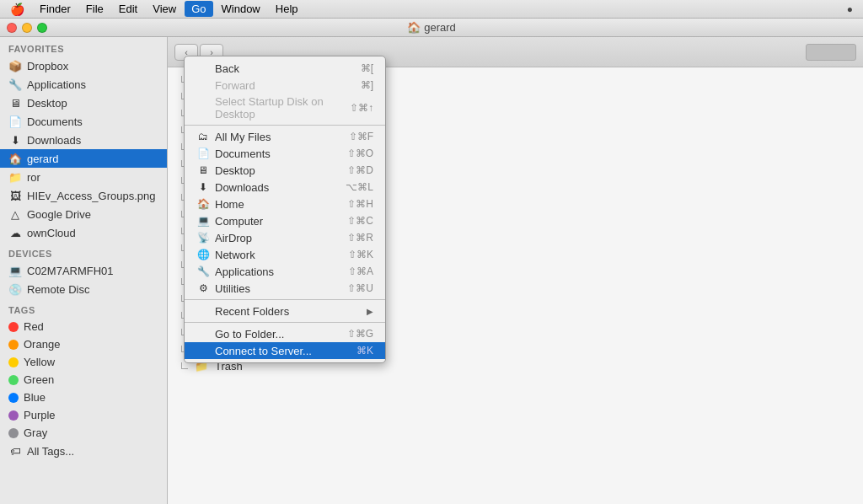 The width and height of the screenshot is (863, 504). Describe the element at coordinates (83, 103) in the screenshot. I see `sidebar-item-desktop: 🖥 Desktop` at that location.